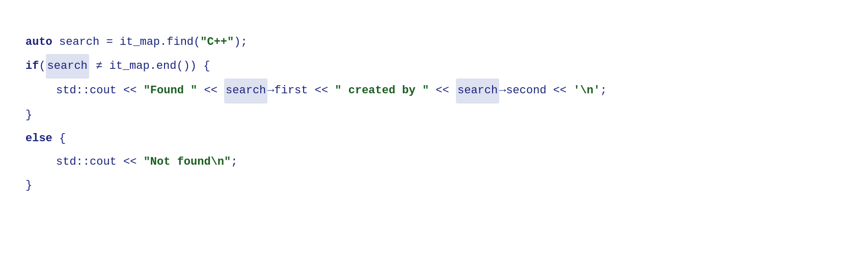 The width and height of the screenshot is (868, 257). Describe the element at coordinates (39, 139) in the screenshot. I see `keyword-else: else` at that location.